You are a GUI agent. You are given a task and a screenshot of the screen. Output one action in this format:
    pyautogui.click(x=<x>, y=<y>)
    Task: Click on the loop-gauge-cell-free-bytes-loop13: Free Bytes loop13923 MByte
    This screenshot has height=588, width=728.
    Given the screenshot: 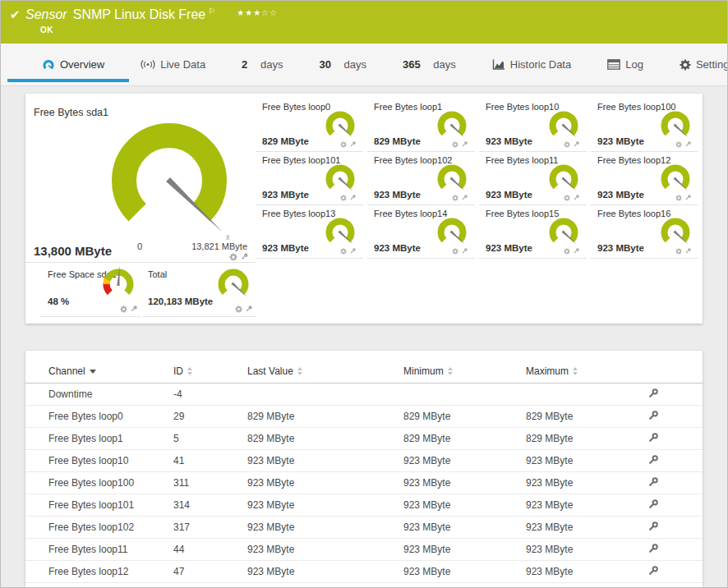 What is the action you would take?
    pyautogui.click(x=309, y=232)
    